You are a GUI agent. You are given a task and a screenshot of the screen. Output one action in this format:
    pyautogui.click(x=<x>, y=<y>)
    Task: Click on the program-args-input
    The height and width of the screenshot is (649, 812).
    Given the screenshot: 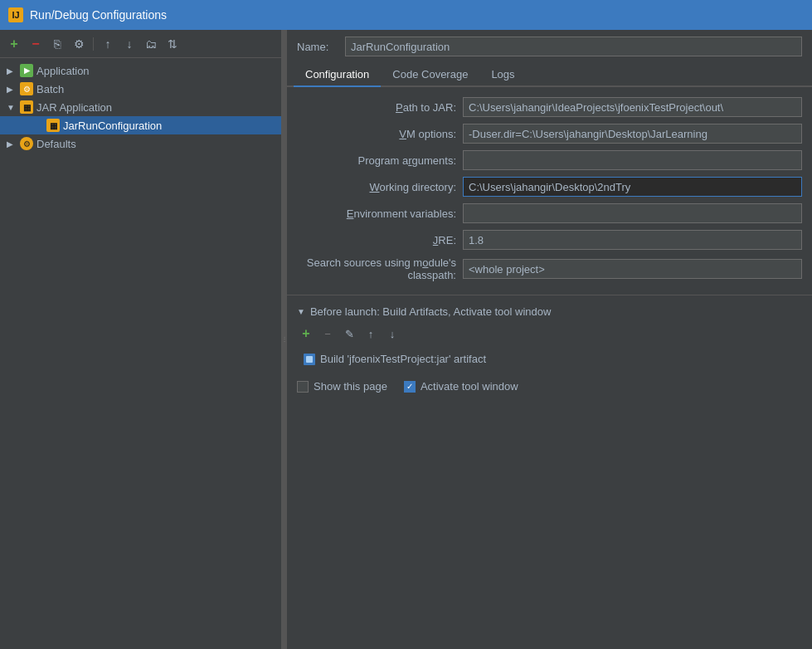 What is the action you would take?
    pyautogui.click(x=632, y=160)
    